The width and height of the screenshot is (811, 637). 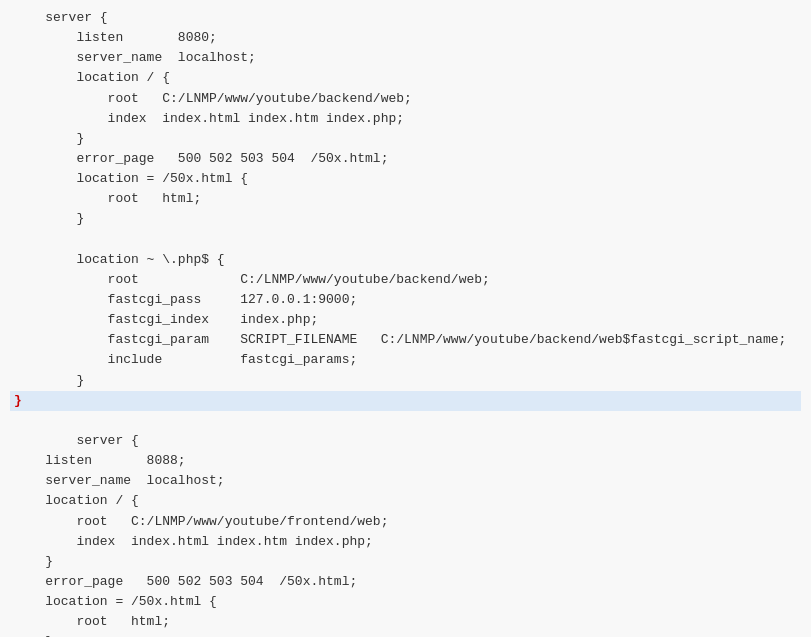 What do you see at coordinates (406, 119) in the screenshot?
I see `line-6: index index.html index.htm index.php;` at bounding box center [406, 119].